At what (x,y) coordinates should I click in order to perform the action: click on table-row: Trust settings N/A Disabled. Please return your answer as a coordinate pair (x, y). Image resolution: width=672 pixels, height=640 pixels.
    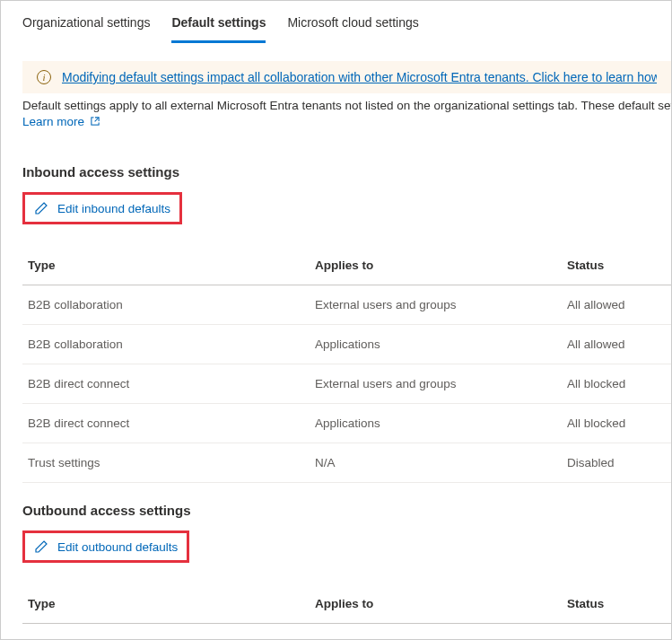
    Looking at the image, I should click on (346, 463).